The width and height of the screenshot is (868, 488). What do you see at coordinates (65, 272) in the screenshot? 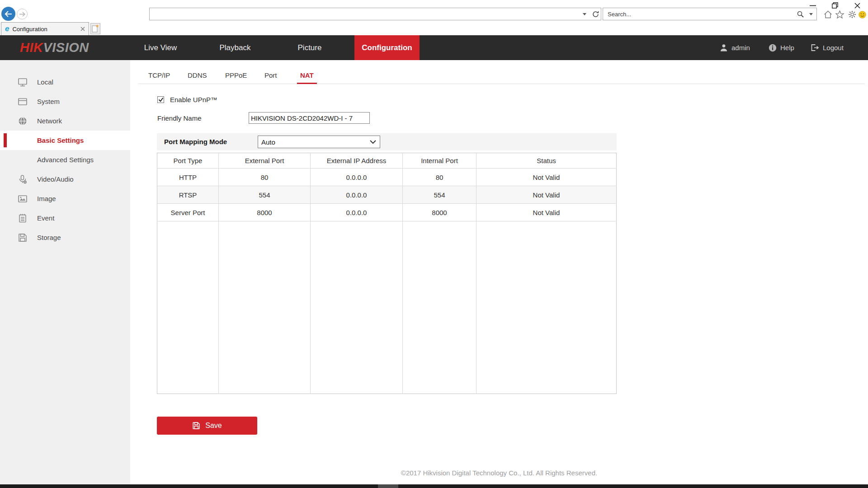
I see `sidebar: Local System Network Basic Settings Adva…` at bounding box center [65, 272].